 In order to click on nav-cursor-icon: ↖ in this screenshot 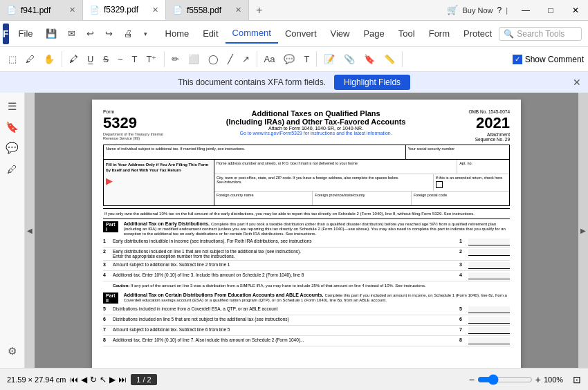, I will do `click(103, 380)`.